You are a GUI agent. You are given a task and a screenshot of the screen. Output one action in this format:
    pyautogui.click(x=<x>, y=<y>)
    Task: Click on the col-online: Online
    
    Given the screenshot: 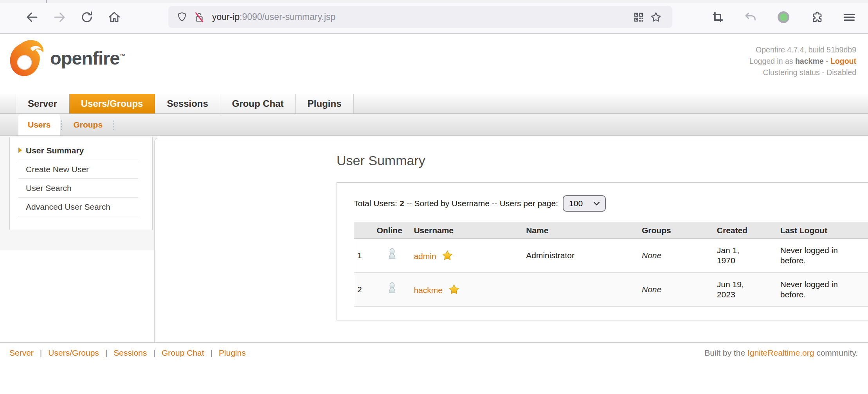 What is the action you would take?
    pyautogui.click(x=392, y=230)
    